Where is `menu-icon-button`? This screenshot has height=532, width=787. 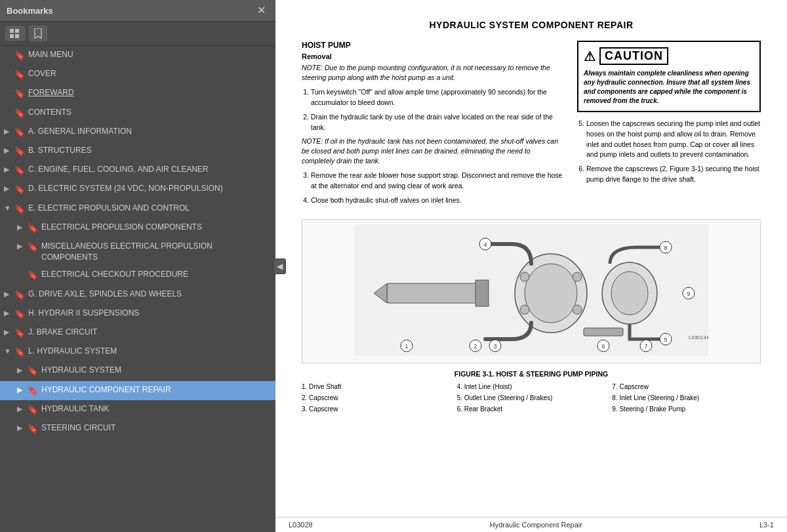
menu-icon-button is located at coordinates (15, 33).